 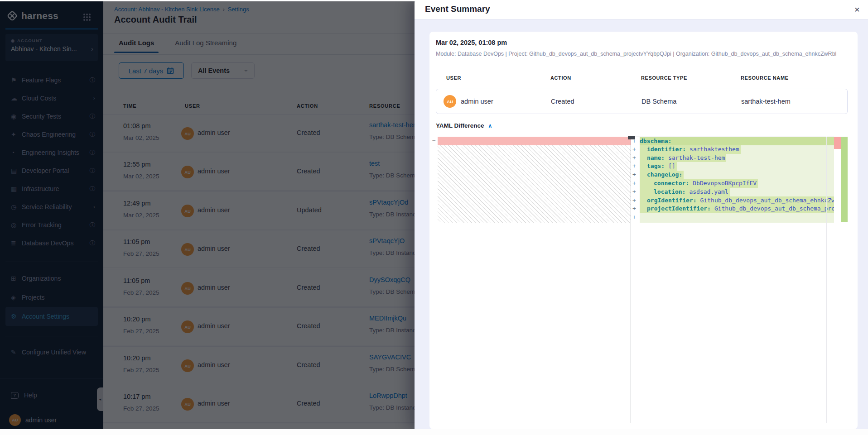 What do you see at coordinates (434, 140) in the screenshot?
I see `removed-line-marker: −` at bounding box center [434, 140].